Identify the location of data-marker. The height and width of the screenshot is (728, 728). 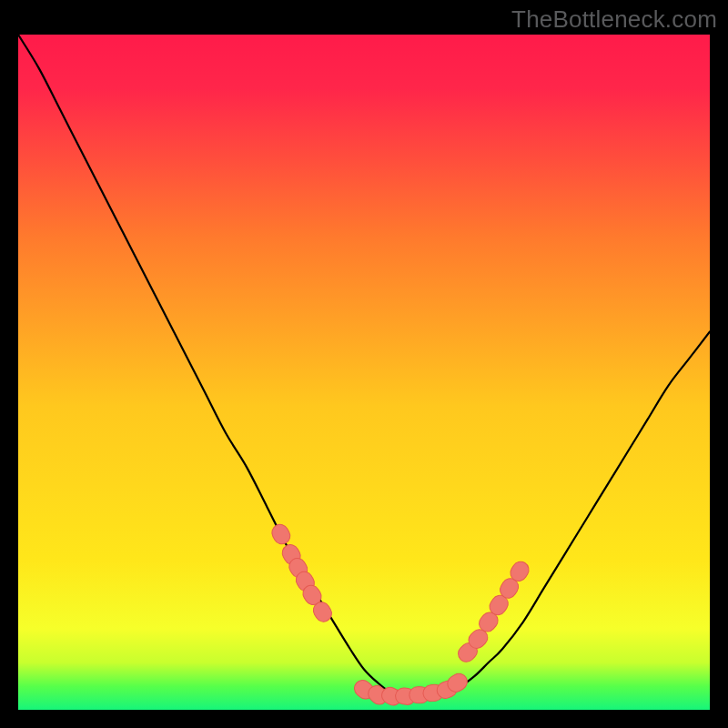
(281, 534).